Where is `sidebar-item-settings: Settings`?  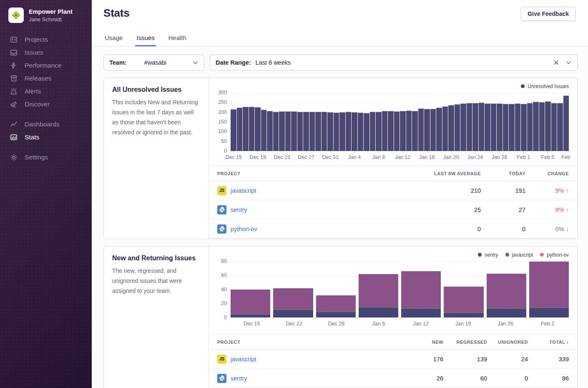 sidebar-item-settings: Settings is located at coordinates (46, 157).